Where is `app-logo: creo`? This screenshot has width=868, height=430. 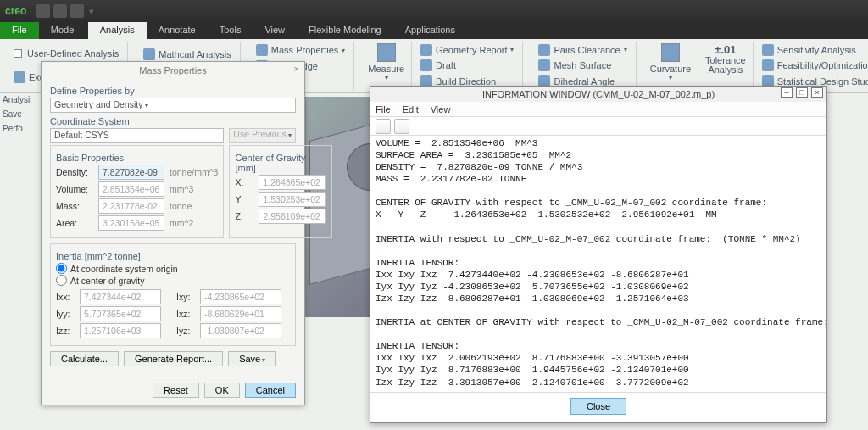 app-logo: creo is located at coordinates (15, 11).